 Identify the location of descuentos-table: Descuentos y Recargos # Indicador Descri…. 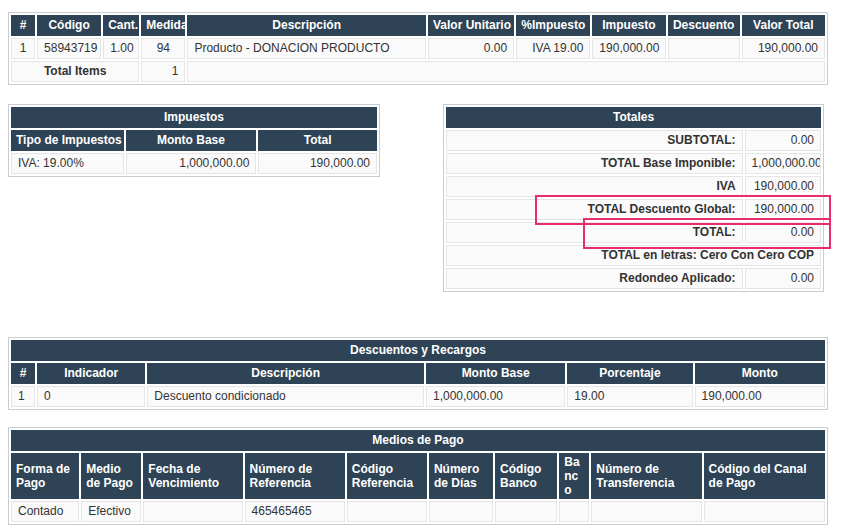
(418, 374).